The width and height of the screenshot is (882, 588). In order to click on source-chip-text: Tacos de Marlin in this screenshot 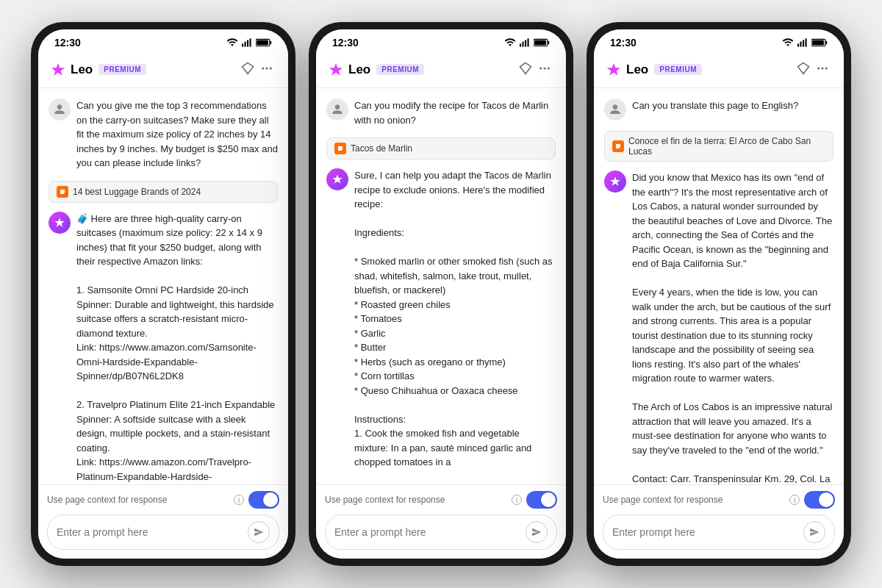, I will do `click(381, 148)`.